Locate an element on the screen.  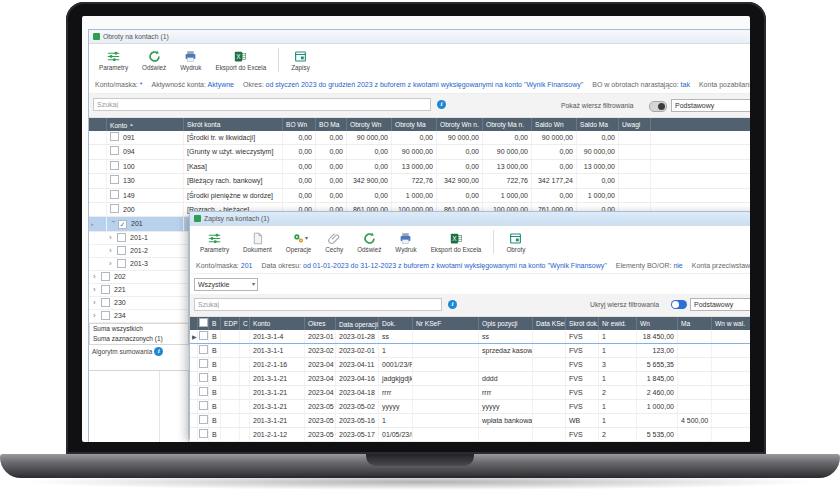
toolbar-button-cechy: Cechy is located at coordinates (334, 242).